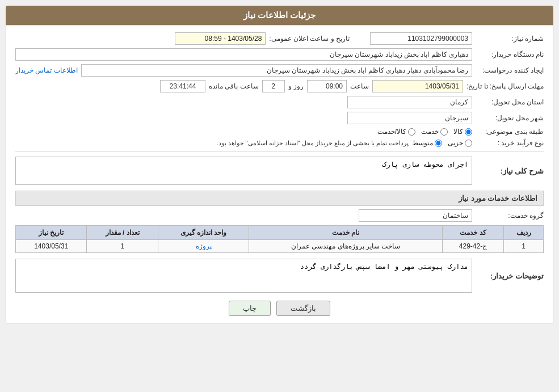  I want to click on creator-value: رضا محمودآبادی دهیار دهیاری کاظم اباد بخ…, so click(277, 70).